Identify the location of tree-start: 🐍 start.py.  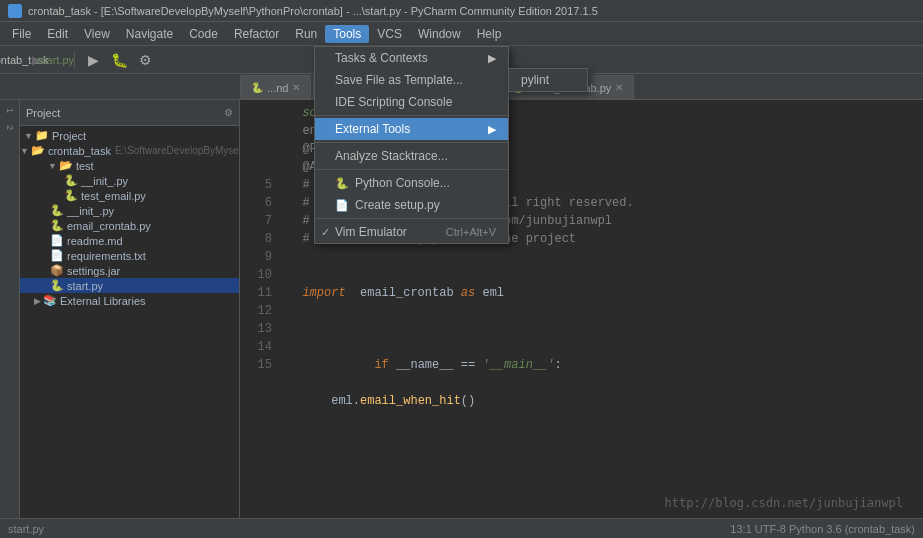
(130, 286).